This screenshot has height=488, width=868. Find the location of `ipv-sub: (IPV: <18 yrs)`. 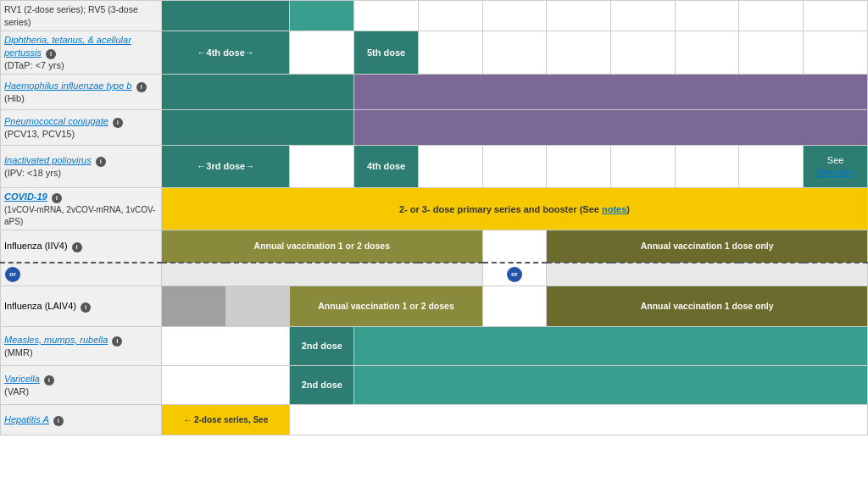

ipv-sub: (IPV: <18 yrs) is located at coordinates (32, 173).